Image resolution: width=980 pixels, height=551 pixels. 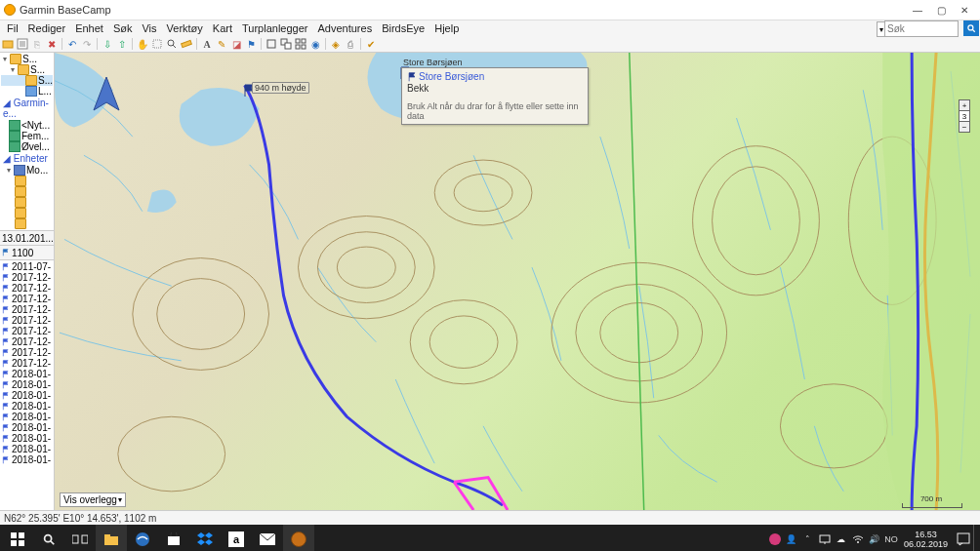 I want to click on menu-enhet: Enhet, so click(x=90, y=28).